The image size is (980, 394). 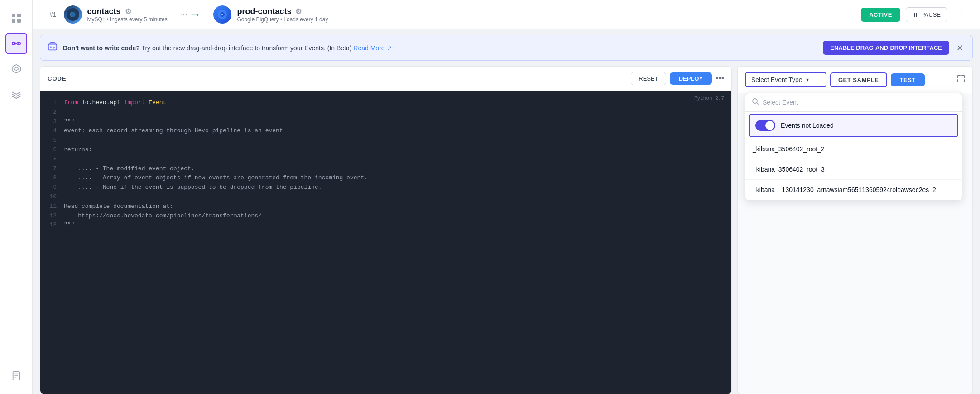 What do you see at coordinates (386, 140) in the screenshot?
I see `code-line-5: 5` at bounding box center [386, 140].